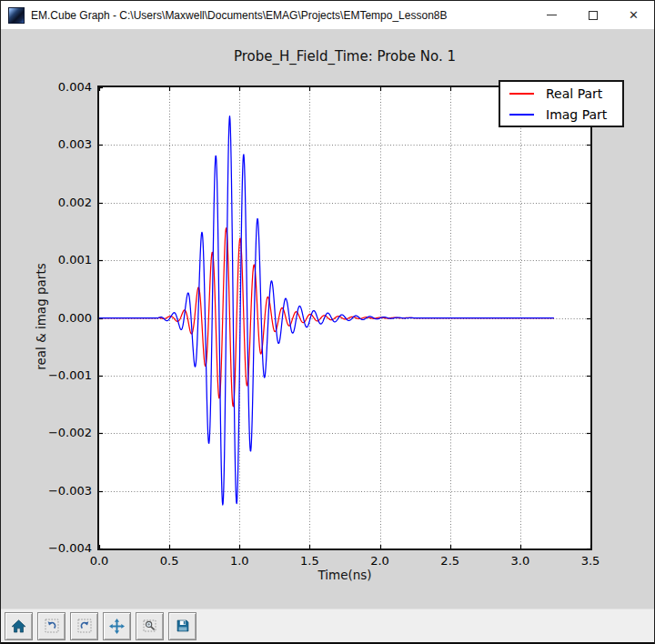 This screenshot has width=655, height=644. What do you see at coordinates (309, 560) in the screenshot?
I see `x-tick-label: 1.5` at bounding box center [309, 560].